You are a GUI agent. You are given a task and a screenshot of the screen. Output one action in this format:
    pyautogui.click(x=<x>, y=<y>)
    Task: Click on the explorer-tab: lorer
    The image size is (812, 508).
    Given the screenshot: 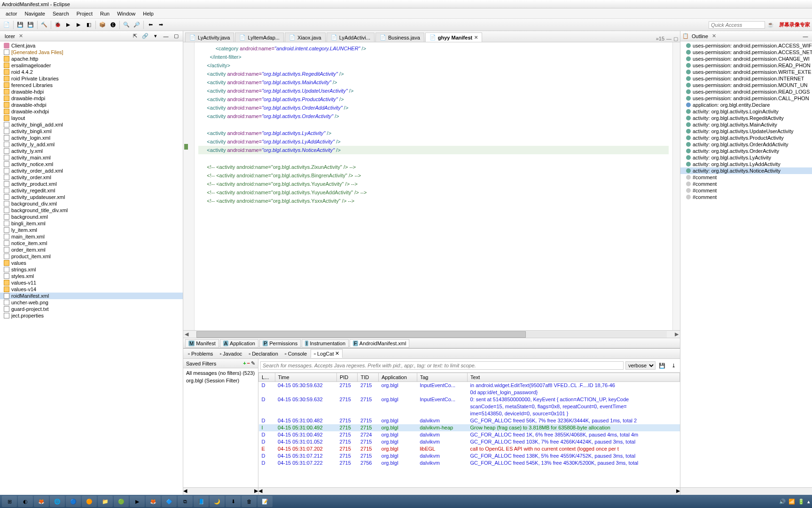 What is the action you would take?
    pyautogui.click(x=10, y=36)
    